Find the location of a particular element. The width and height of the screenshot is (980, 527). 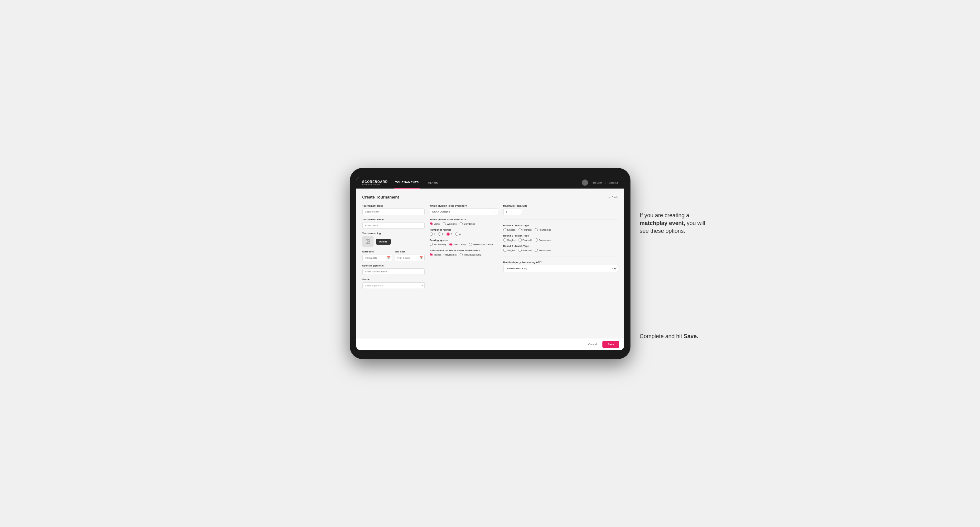

tournament-host-input is located at coordinates (393, 212).